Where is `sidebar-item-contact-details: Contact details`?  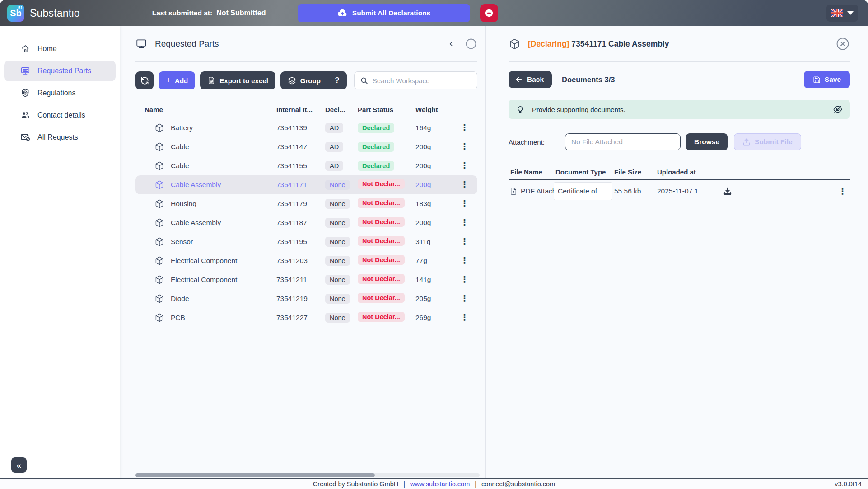
sidebar-item-contact-details: Contact details is located at coordinates (60, 115).